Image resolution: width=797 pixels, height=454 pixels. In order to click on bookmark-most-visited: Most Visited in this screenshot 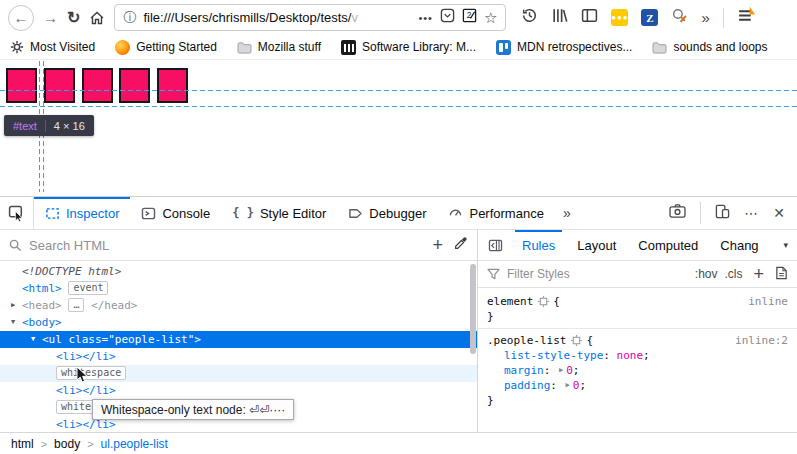, I will do `click(52, 47)`.